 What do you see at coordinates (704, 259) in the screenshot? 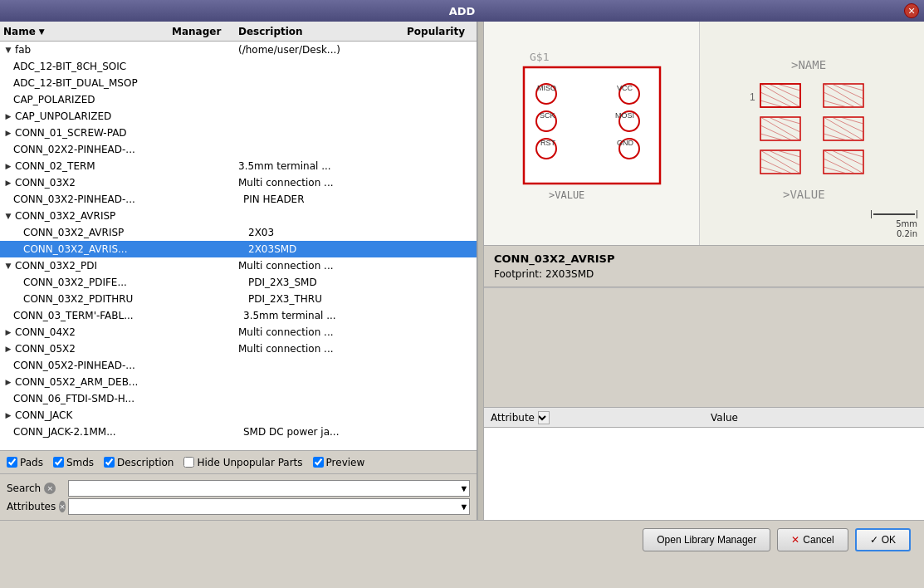
I see `component-name: CONN_03X2_AVRISP` at bounding box center [704, 259].